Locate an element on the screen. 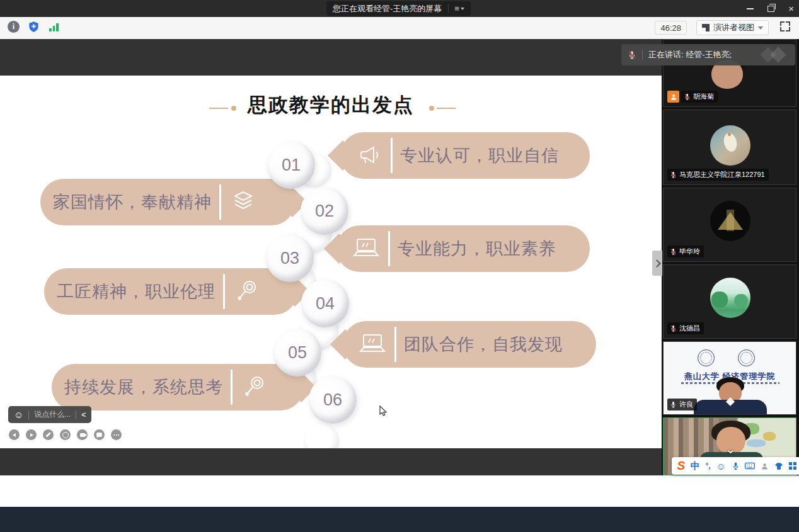 The height and width of the screenshot is (532, 799). prev-slide-button is located at coordinates (14, 434).